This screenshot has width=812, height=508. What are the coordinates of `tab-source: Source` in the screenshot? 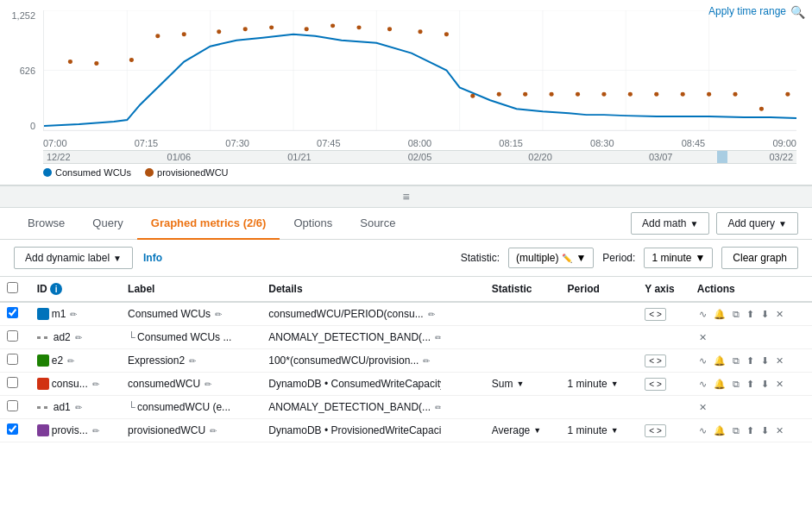 It's located at (378, 224).